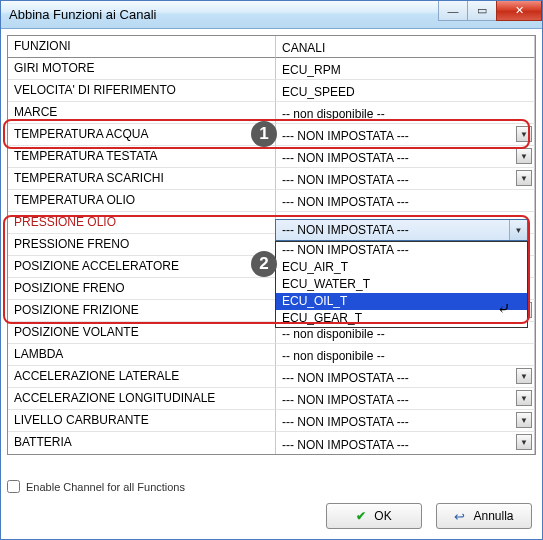 This screenshot has height=540, width=543. What do you see at coordinates (484, 516) in the screenshot?
I see `cancel-button: ↩ Annulla` at bounding box center [484, 516].